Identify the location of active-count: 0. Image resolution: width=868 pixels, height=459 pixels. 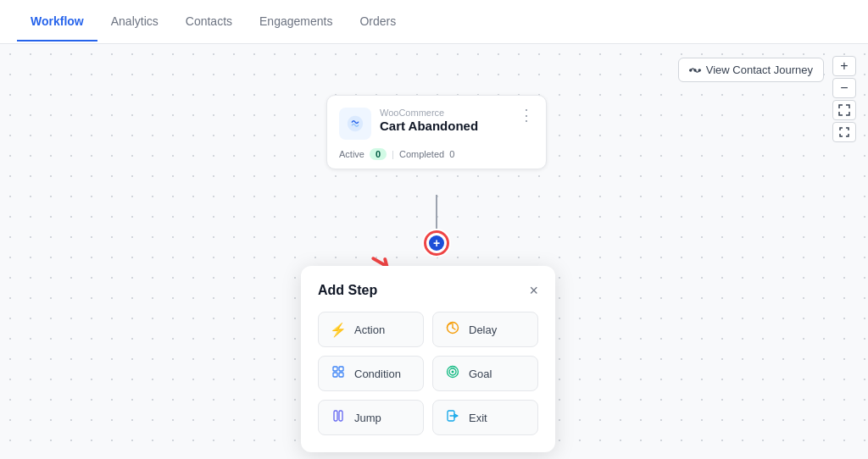
(378, 154).